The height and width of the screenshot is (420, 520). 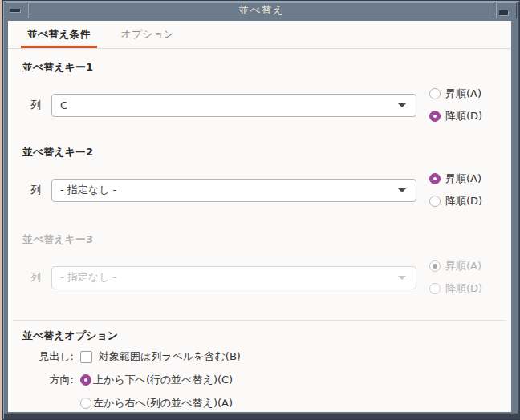 What do you see at coordinates (463, 190) in the screenshot?
I see `sort-key-2-order-group: 昇順(A) 降順(D)` at bounding box center [463, 190].